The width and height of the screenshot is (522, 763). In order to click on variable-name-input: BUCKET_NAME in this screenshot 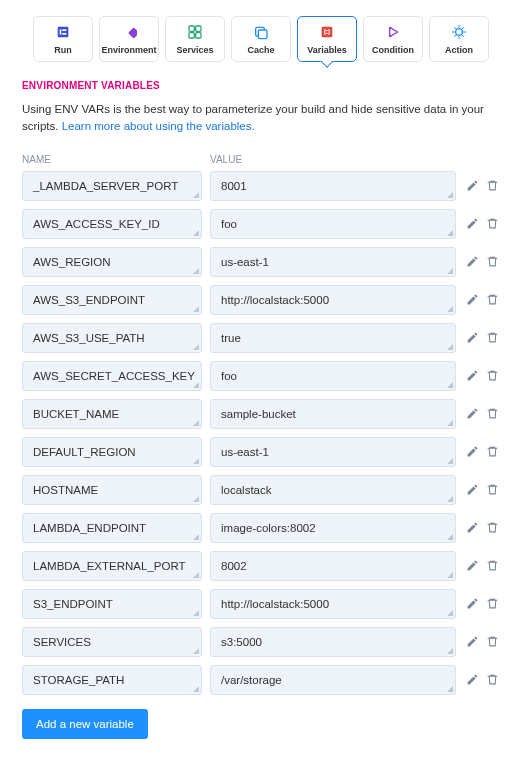, I will do `click(112, 414)`.